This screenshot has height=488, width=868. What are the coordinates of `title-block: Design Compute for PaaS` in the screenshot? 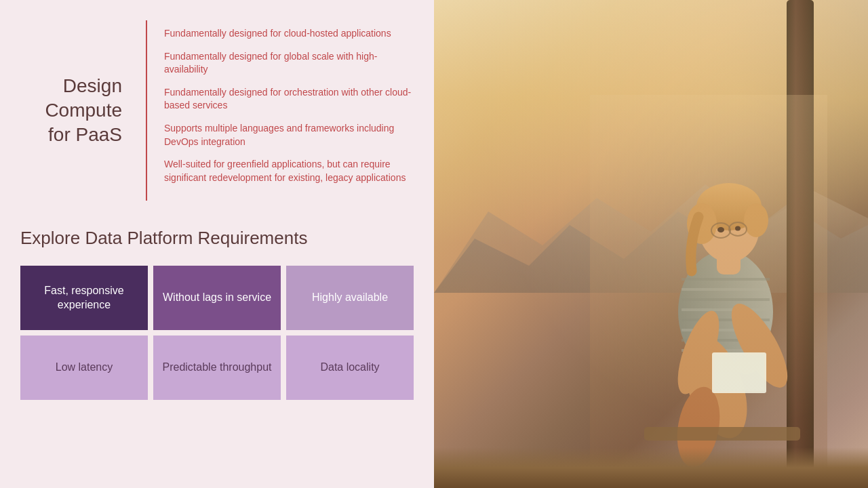 It's located at (75, 110).